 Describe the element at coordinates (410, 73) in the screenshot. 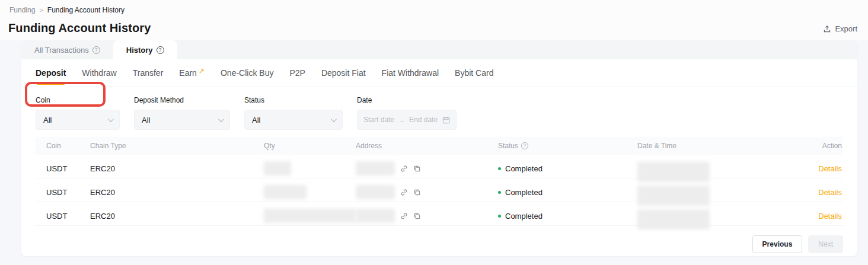

I see `subtab-fiat-withdrawal-label: Fiat Withdrawal` at that location.